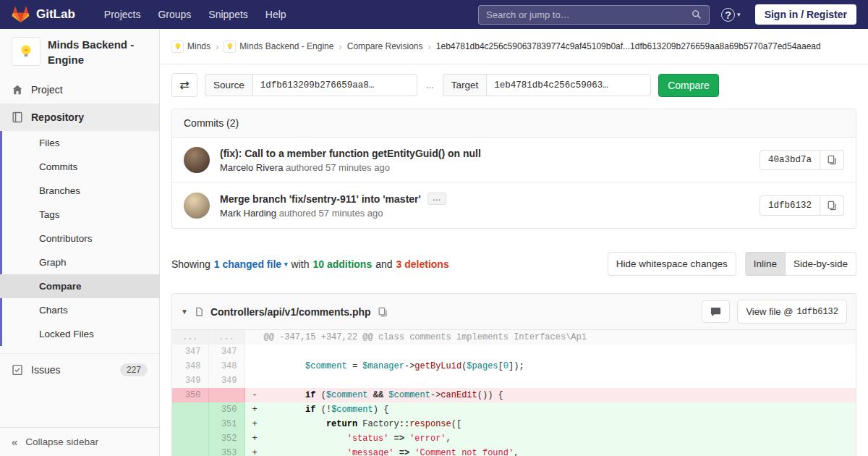 The image size is (868, 456). Describe the element at coordinates (226, 424) in the screenshot. I see `new-line-number: 351` at that location.